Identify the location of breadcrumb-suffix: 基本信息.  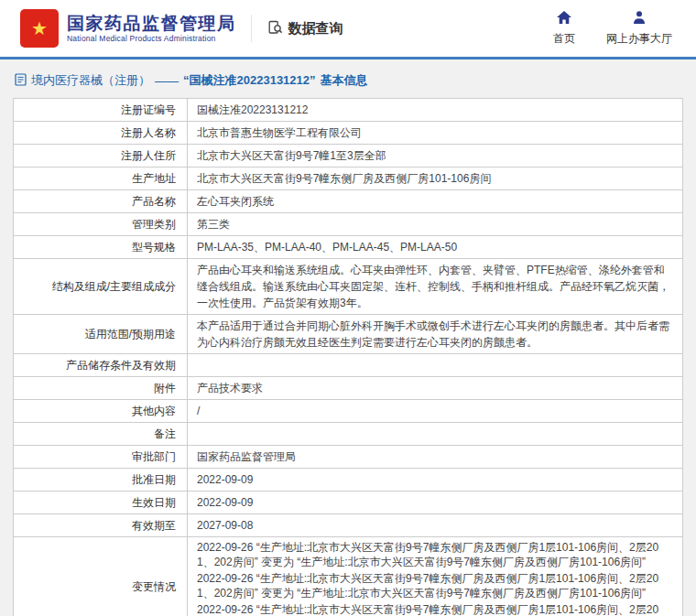
(344, 81).